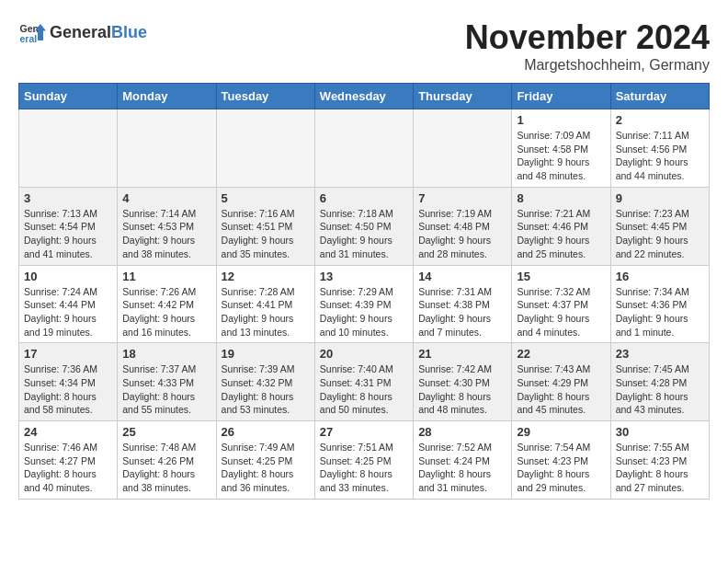 The image size is (728, 563). Describe the element at coordinates (68, 199) in the screenshot. I see `day-number: 3` at that location.